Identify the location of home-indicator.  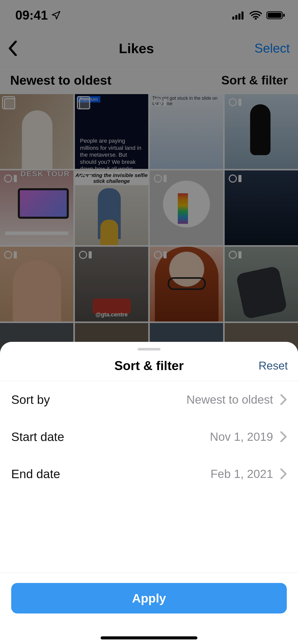
(149, 638).